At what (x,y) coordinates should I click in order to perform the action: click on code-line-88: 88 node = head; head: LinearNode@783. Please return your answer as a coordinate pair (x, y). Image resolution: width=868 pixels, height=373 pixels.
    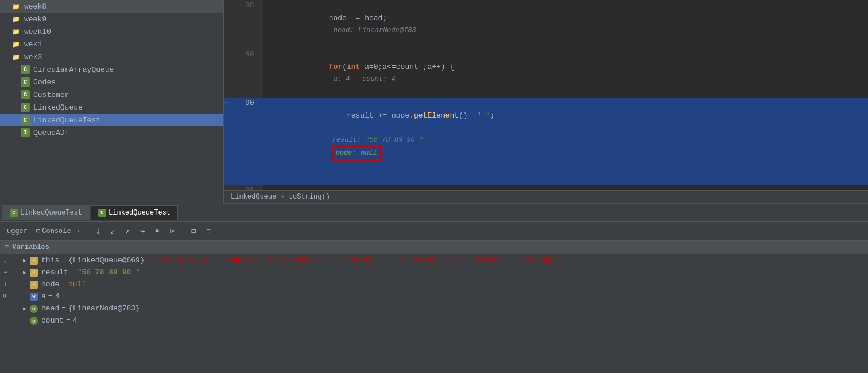
    Looking at the image, I should click on (546, 24).